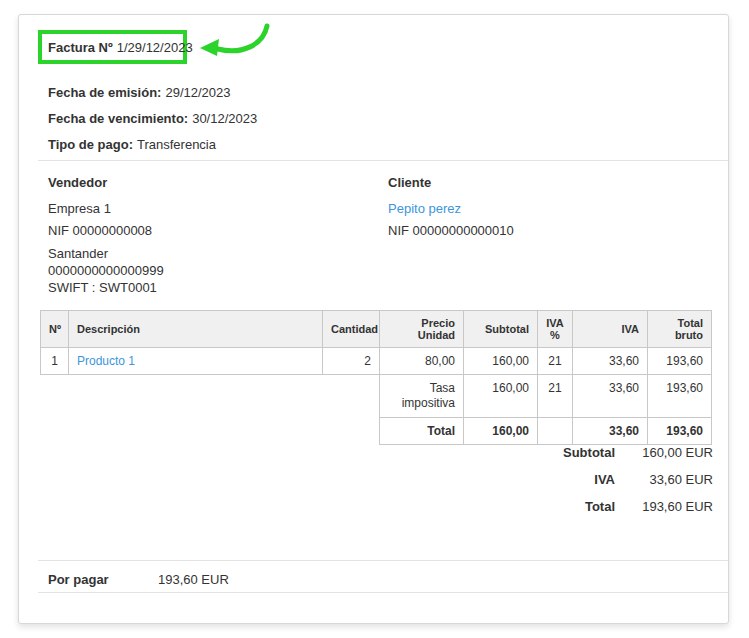 Image resolution: width=749 pixels, height=638 pixels. I want to click on table-header-row: Nº Descripción Cantidad Precio Unidad Su…, so click(376, 330).